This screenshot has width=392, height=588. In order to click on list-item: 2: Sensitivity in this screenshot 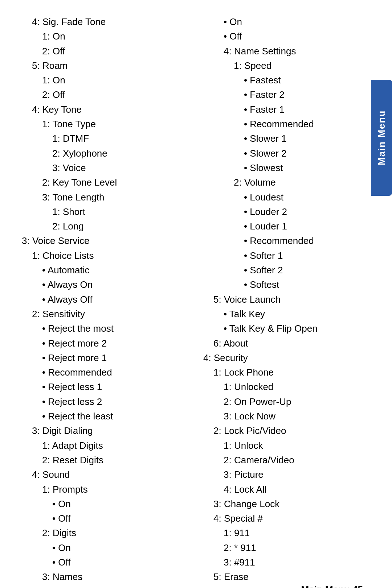, I will do `click(110, 314)`.